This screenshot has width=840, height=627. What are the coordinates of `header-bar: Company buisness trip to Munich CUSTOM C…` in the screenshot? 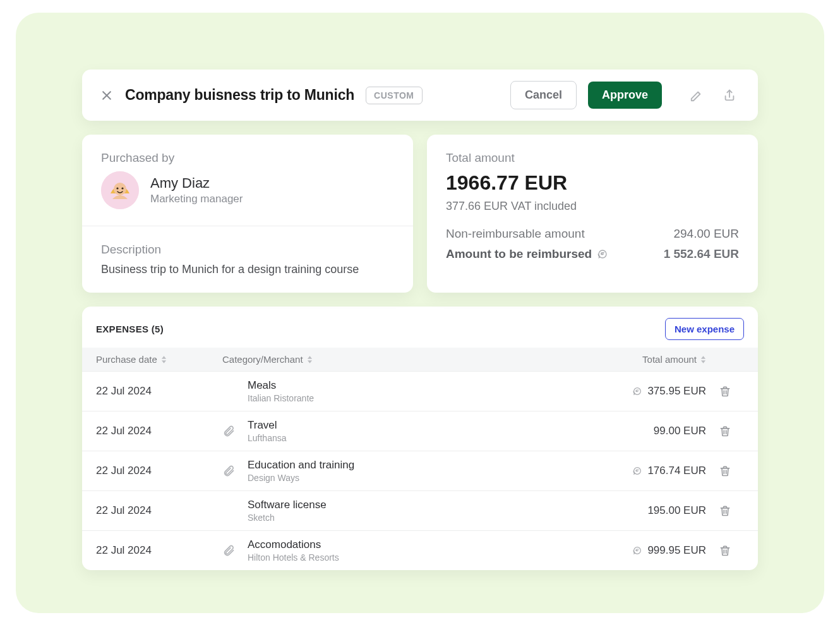 It's located at (420, 95).